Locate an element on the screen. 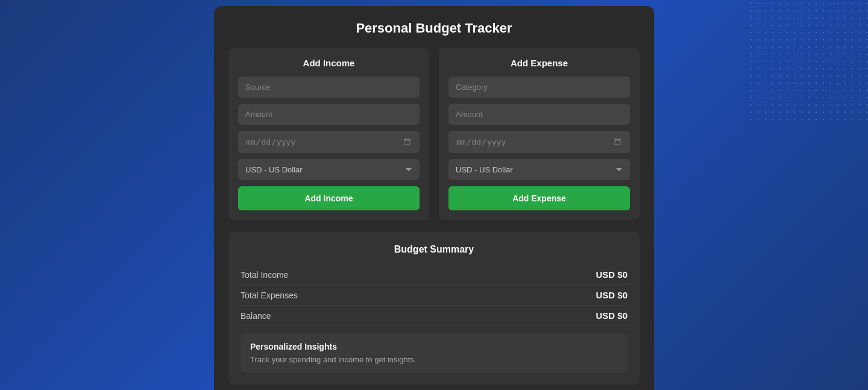 The height and width of the screenshot is (390, 868). add-expense-button: Add Expense is located at coordinates (539, 198).